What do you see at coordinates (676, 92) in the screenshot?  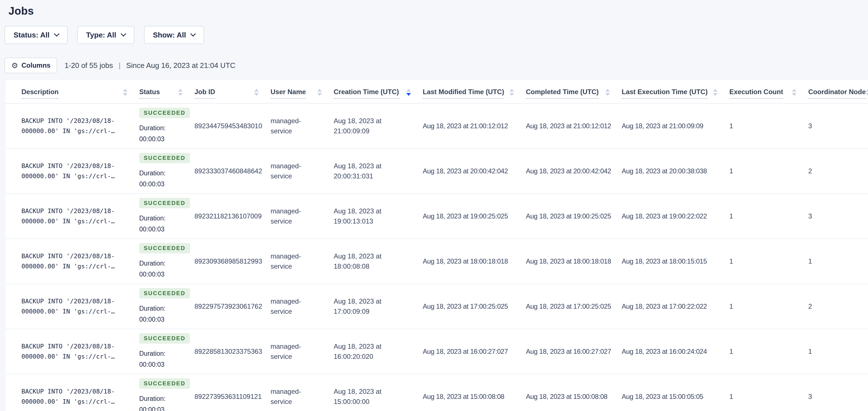 I see `column-header: Last Execution Time (UTC)` at bounding box center [676, 92].